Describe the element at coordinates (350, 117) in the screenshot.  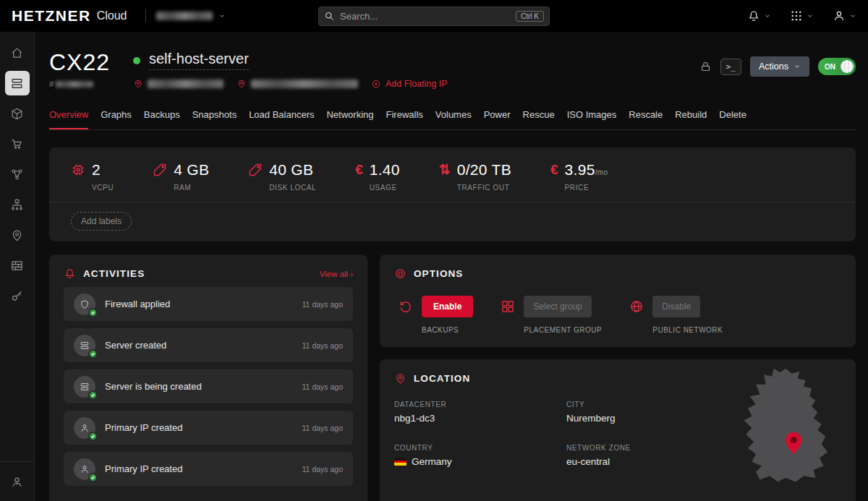
I see `tab-networking: Networking` at that location.